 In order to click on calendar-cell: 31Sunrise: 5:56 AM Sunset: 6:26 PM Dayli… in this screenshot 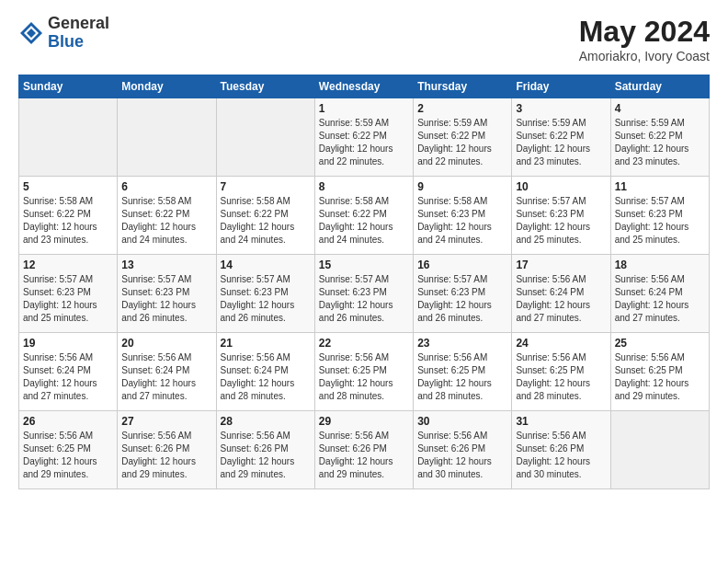, I will do `click(561, 451)`.